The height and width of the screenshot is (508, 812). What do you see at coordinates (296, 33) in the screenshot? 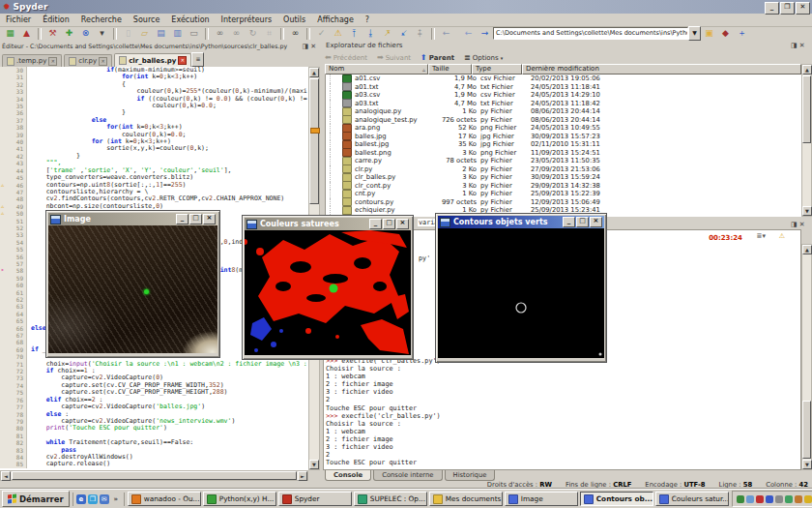
I see `debug-icon: ∞` at bounding box center [296, 33].